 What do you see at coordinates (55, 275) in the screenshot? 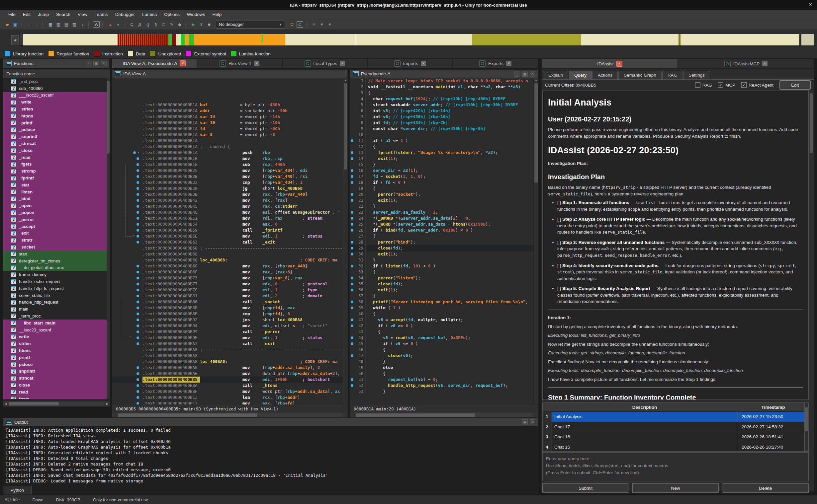
I see `function-list-item: frame_dummy` at bounding box center [55, 275].